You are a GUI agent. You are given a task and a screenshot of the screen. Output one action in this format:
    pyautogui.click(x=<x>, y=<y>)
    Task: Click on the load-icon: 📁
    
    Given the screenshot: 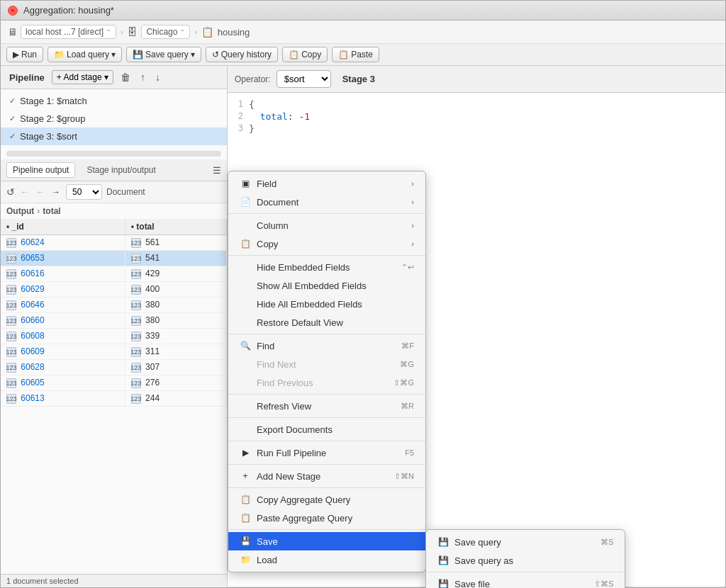 What is the action you would take?
    pyautogui.click(x=245, y=560)
    